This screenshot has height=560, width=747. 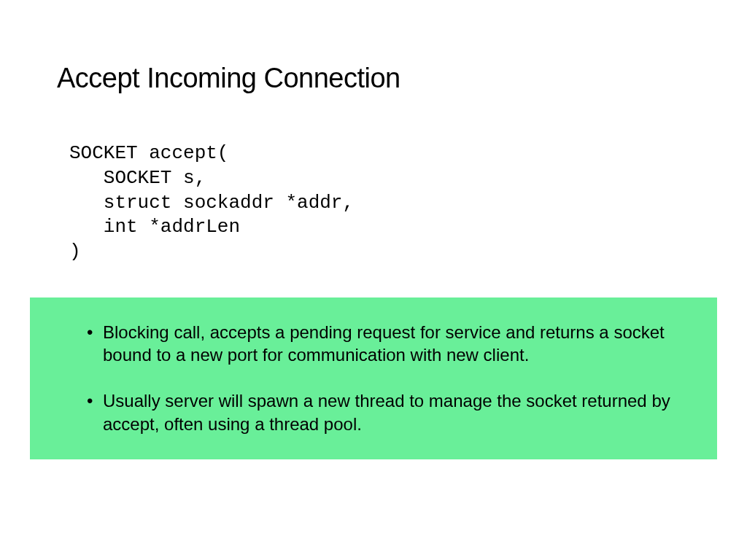 I want to click on bullet-item-2: Usually server will spawn a new thread t…, so click(x=384, y=412).